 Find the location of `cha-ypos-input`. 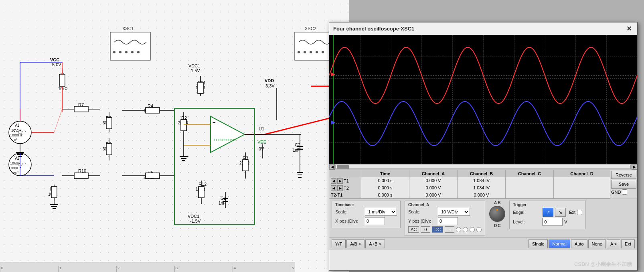

cha-ypos-input is located at coordinates (448, 221).